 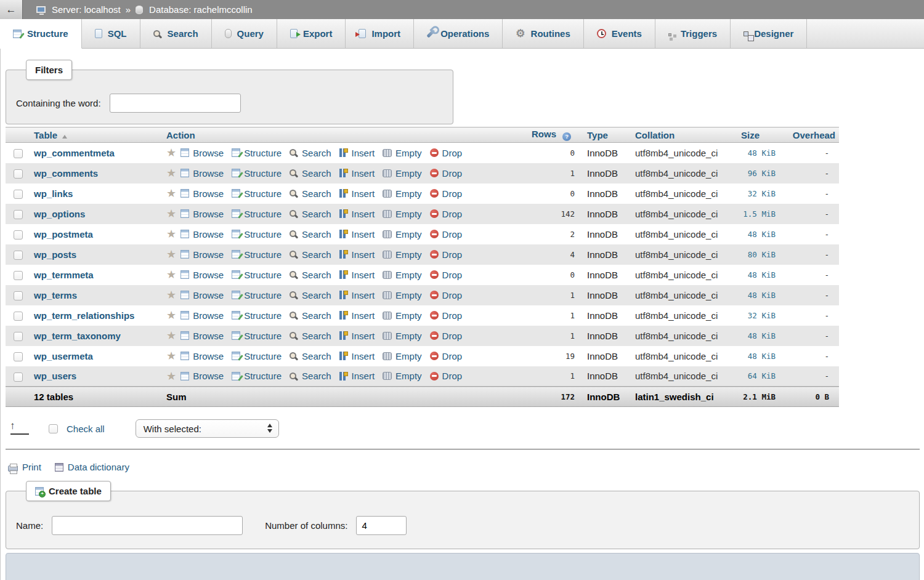 What do you see at coordinates (693, 33) in the screenshot?
I see `tab-triggers: Triggers` at bounding box center [693, 33].